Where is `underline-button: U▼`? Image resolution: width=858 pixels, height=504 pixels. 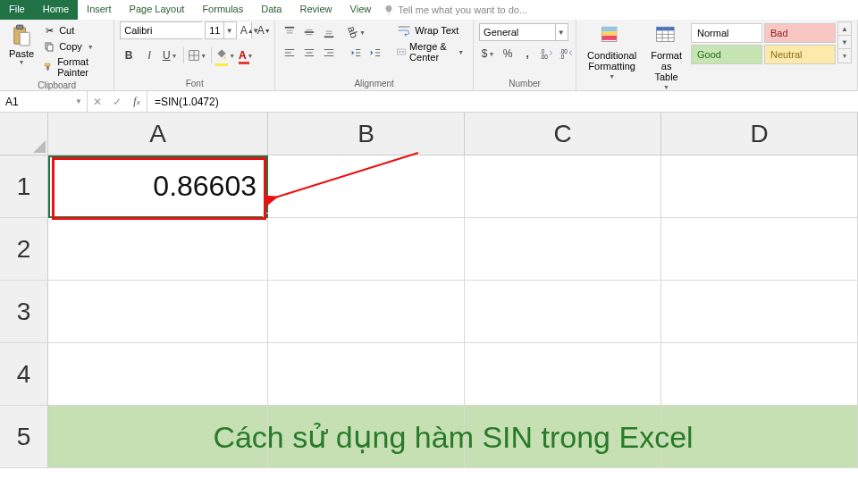
underline-button: U▼ is located at coordinates (170, 55).